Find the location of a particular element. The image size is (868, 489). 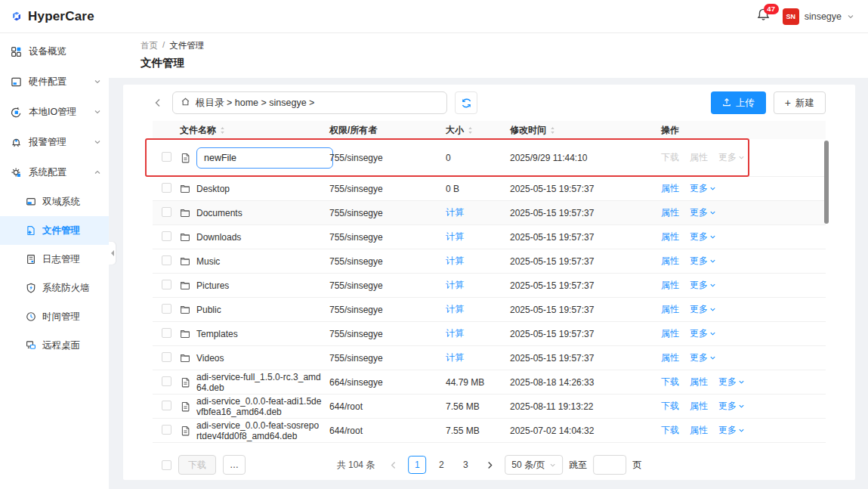

sort-size-icon is located at coordinates (470, 130).